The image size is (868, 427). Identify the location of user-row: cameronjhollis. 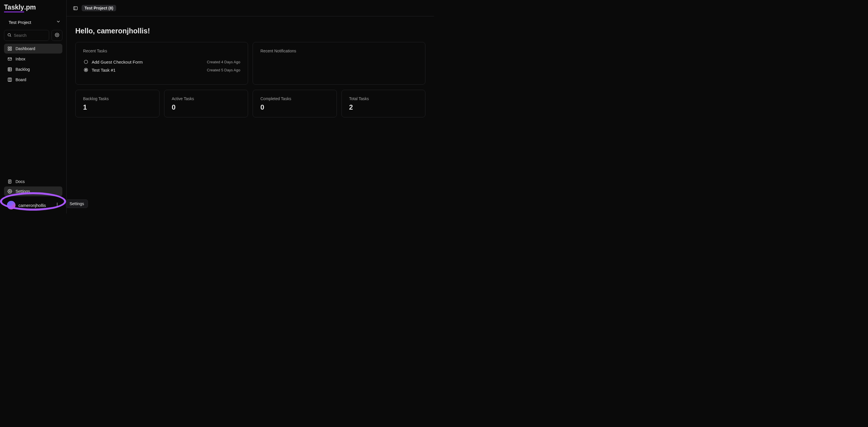
(33, 205).